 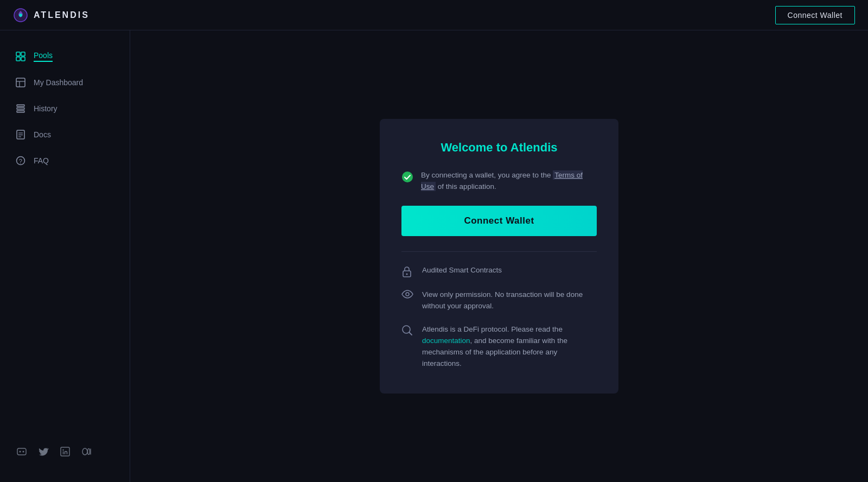 What do you see at coordinates (65, 161) in the screenshot?
I see `sidebar-item-faq: ? FAQ` at bounding box center [65, 161].